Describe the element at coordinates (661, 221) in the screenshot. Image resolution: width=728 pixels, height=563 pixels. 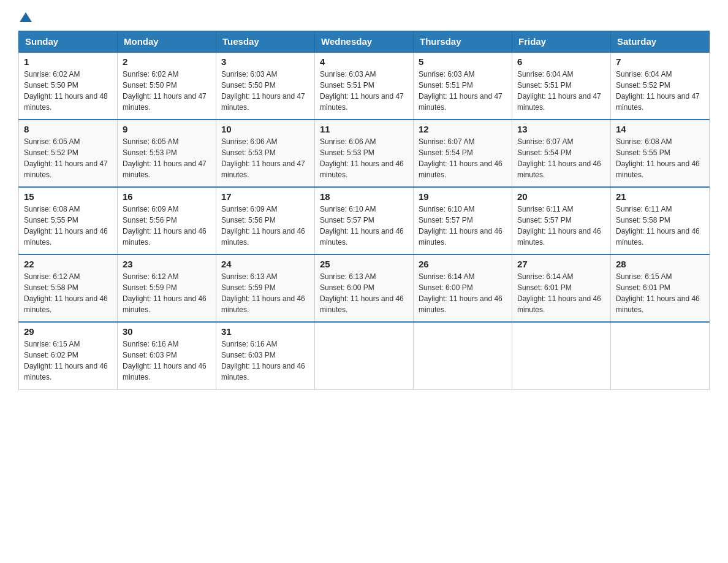
I see `calendar-cell: 21Sunrise: 6:11 AMSunset: 5:58 PMDayligh…` at that location.